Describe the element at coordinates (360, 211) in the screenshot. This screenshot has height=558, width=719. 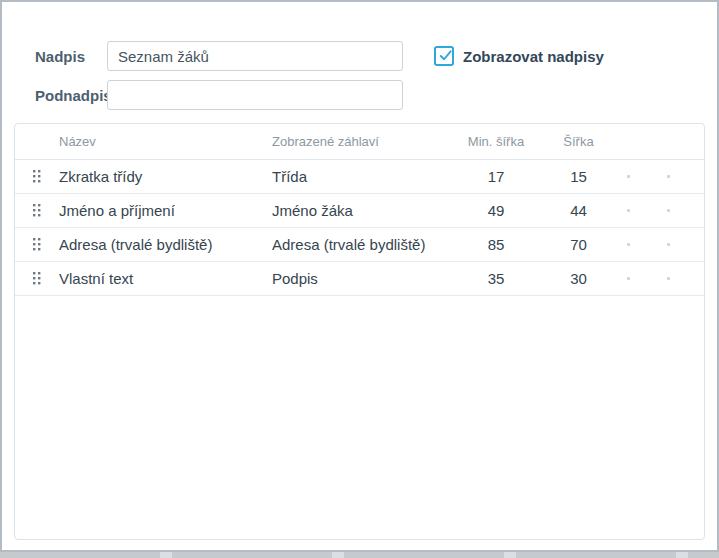
I see `table-row: Jméno a příjmení Jméno žáka 49 44` at that location.